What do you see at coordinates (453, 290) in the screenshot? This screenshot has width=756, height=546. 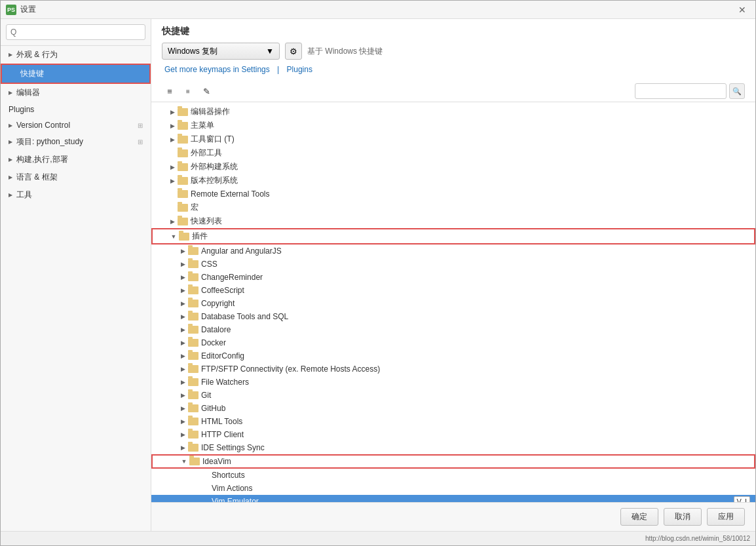 I see `tree-item-coffeescript: ▶ CoffeeScript` at bounding box center [453, 290].